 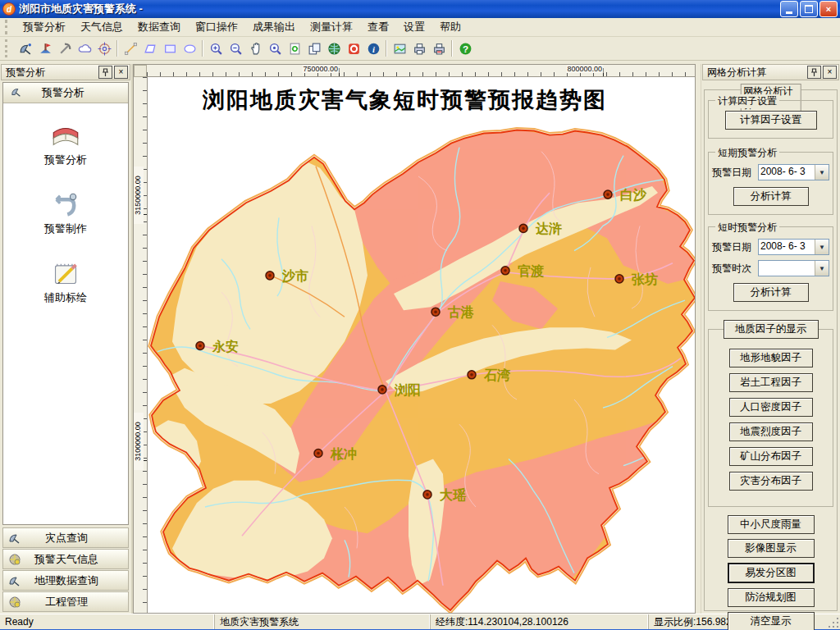 I want to click on geo-factor-display-button: 地质因子的显示, so click(x=771, y=330).